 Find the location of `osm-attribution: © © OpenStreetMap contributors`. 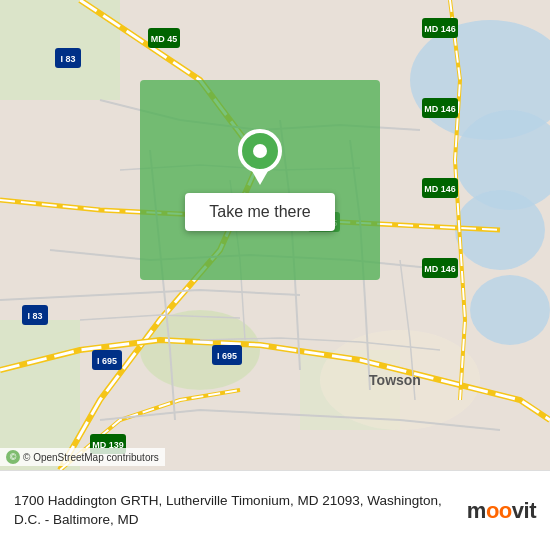

osm-attribution: © © OpenStreetMap contributors is located at coordinates (82, 457).